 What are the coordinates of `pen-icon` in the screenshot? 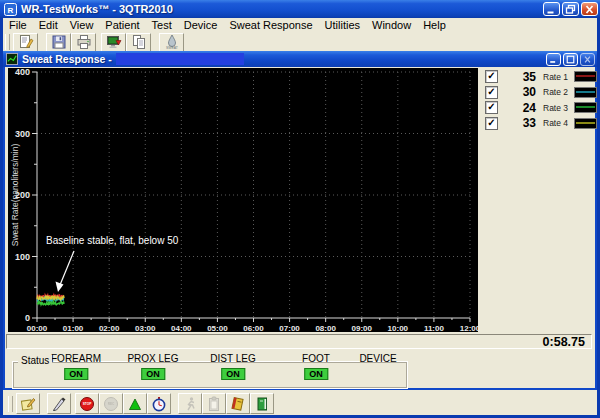 It's located at (59, 404).